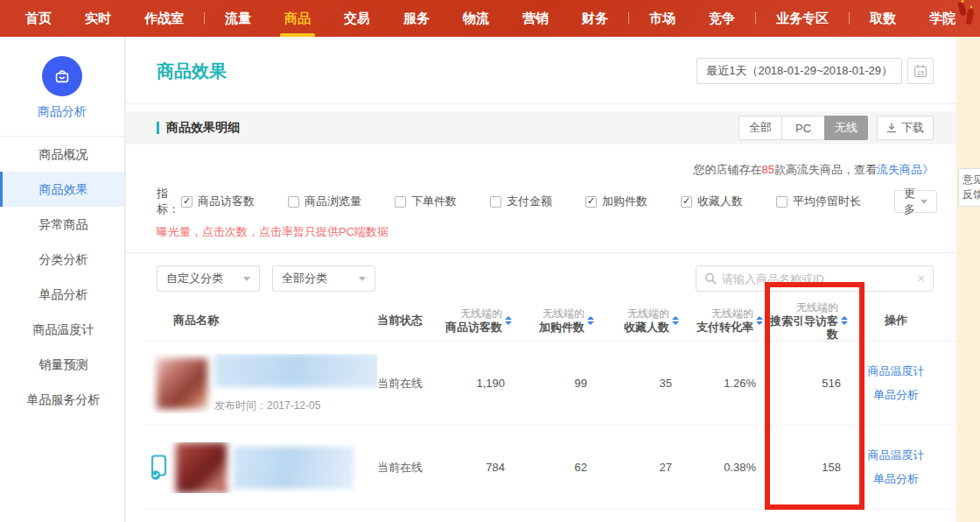 This screenshot has height=522, width=980. Describe the element at coordinates (541, 170) in the screenshot. I see `loss-product-notice: 您的店铺存在85款高流失商品，查看流失商品》` at that location.